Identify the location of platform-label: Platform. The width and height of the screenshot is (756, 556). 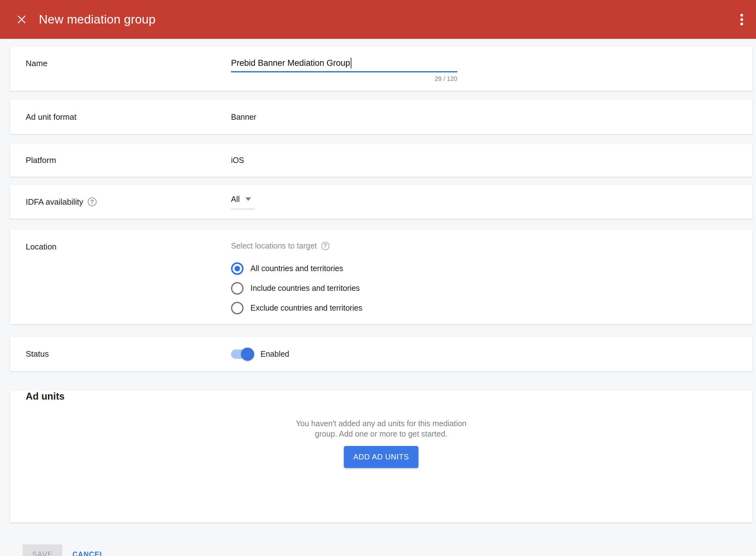
(128, 160).